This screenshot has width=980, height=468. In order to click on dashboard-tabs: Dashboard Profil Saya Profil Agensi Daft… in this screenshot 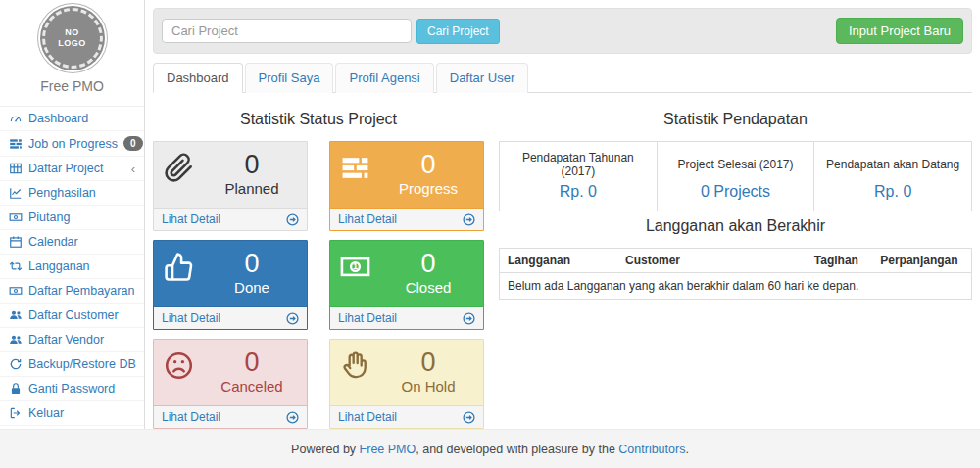, I will do `click(563, 77)`.